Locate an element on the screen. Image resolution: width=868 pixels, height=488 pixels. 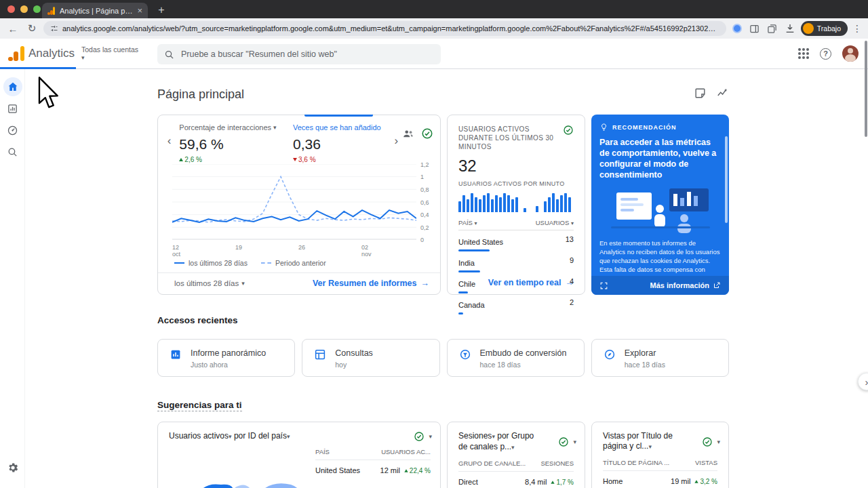
suggestion-title: Vistas por Título de página y cl...▾ is located at coordinates (646, 442).